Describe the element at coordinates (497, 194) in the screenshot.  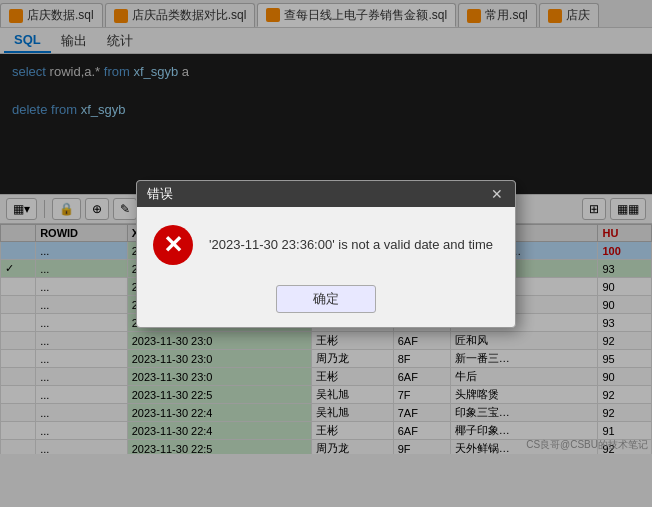
I see `modal-close-button: ✕` at that location.